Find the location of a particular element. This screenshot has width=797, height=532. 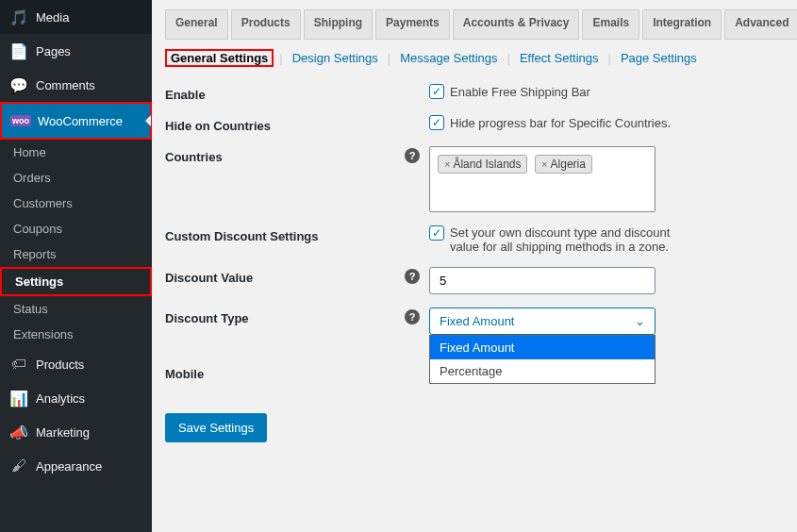

products-icon: 🏷 is located at coordinates (19, 364).